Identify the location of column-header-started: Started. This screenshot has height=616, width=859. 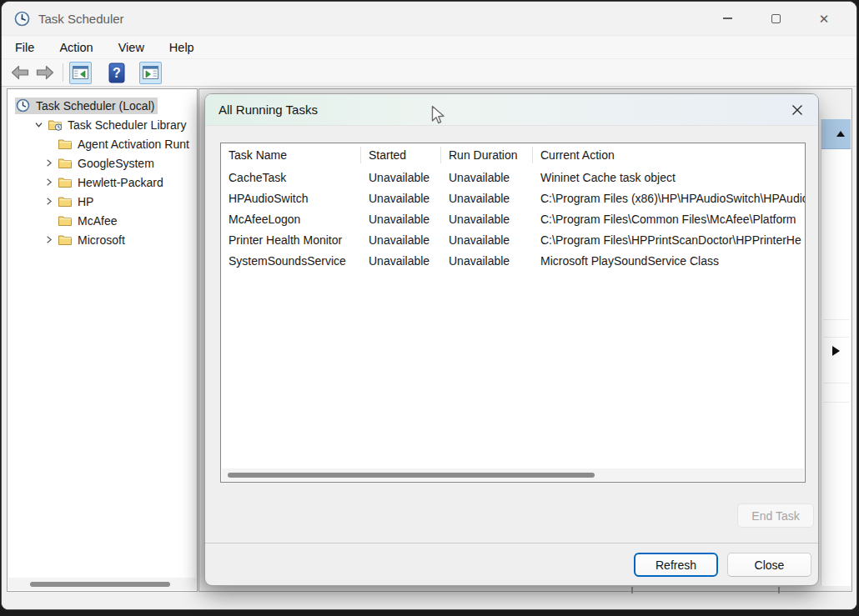
(401, 155).